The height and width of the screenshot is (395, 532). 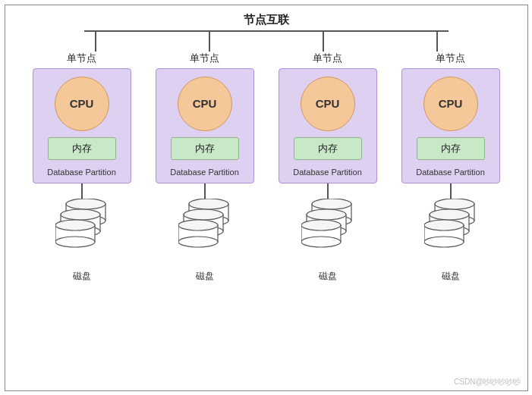 What do you see at coordinates (82, 58) in the screenshot?
I see `node-label-1: 单节点` at bounding box center [82, 58].